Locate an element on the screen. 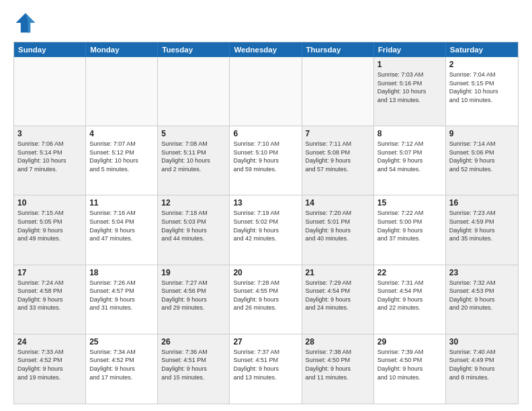 This screenshot has width=532, height=411. cal-cell: 15Sunrise: 7:22 AM Sunset: 5:00 PM Dayli… is located at coordinates (410, 230).